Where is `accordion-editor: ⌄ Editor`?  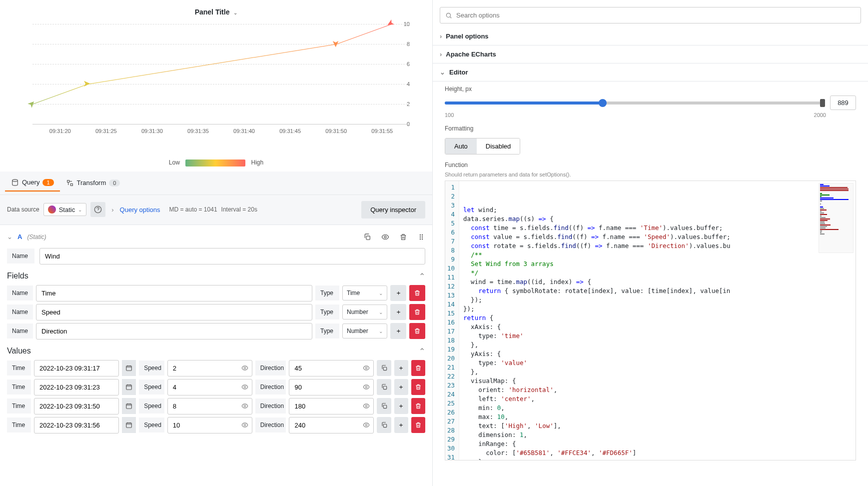 accordion-editor: ⌄ Editor is located at coordinates (651, 72).